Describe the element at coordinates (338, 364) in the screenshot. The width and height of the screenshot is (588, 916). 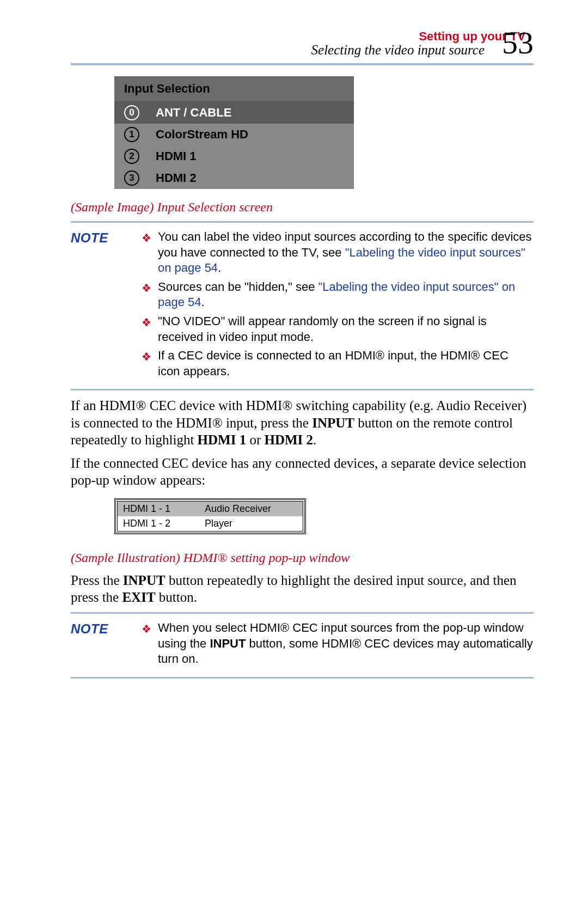
I see `note-bullet: ❖ If a CEC device is connected to an HDM…` at that location.